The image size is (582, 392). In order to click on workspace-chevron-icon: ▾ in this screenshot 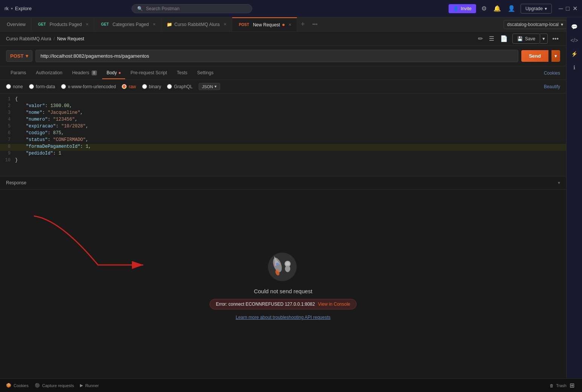, I will do `click(12, 8)`.